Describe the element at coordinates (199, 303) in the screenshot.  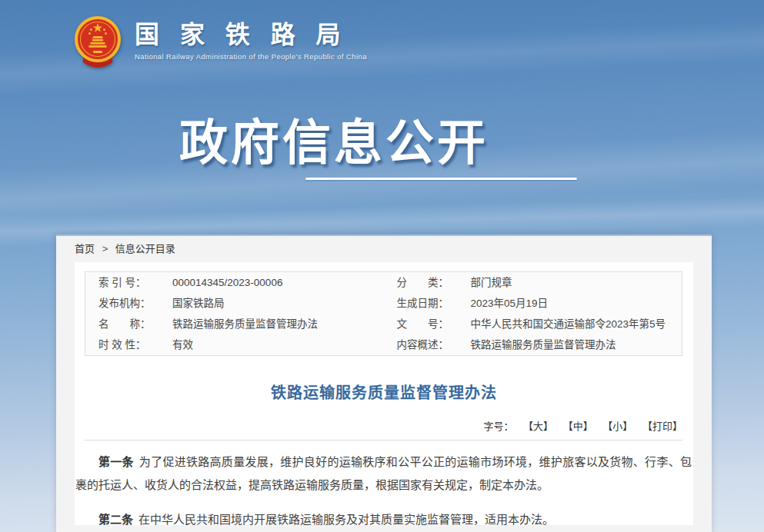
I see `meta-value: 国家铁路局` at that location.